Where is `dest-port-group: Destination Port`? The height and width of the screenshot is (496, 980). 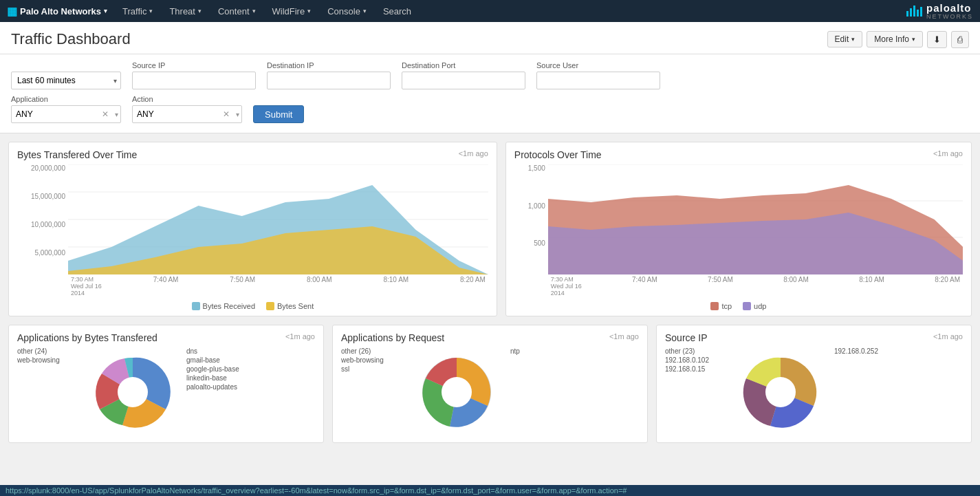 dest-port-group: Destination Port is located at coordinates (464, 76).